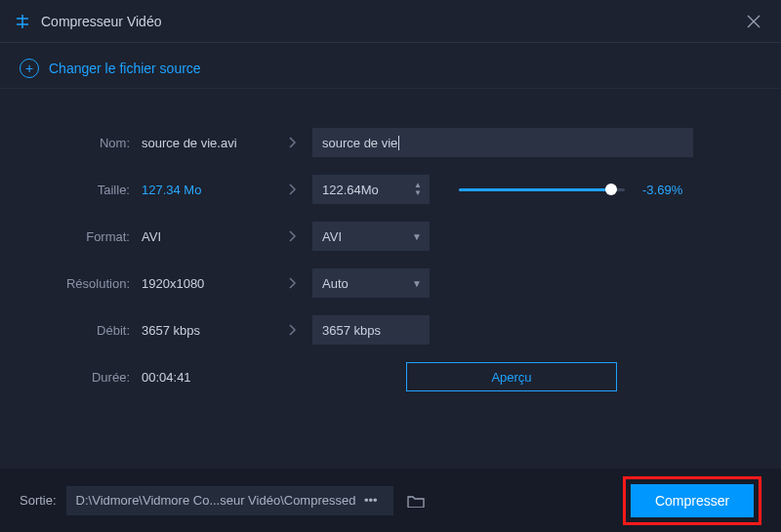  I want to click on row-name: Nom: source de vie.avi source de vie, so click(390, 143).